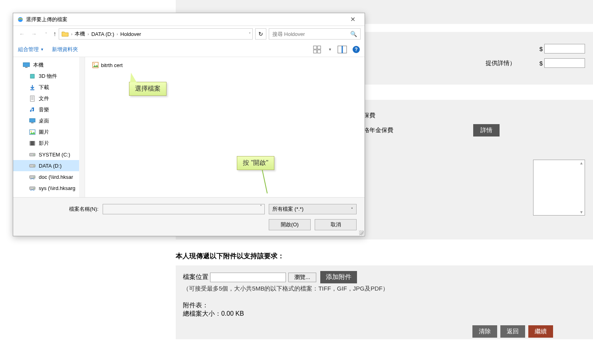 This screenshot has height=364, width=593. I want to click on file-type-filter: 所有檔案 (*.*) ˅, so click(313, 209).